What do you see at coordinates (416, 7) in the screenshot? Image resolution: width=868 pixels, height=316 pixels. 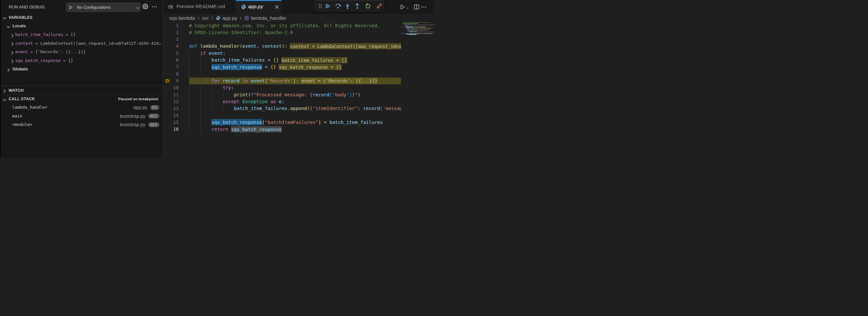 I see `split-editor-icon` at bounding box center [416, 7].